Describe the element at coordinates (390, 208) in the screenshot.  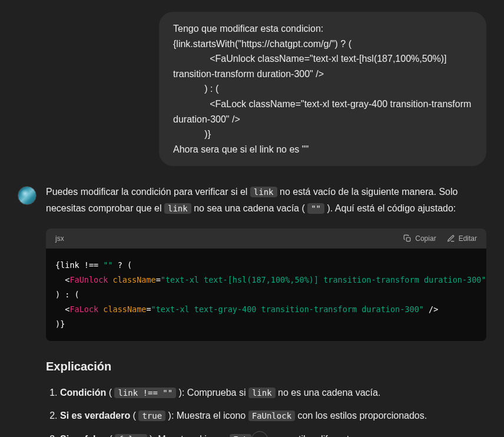
I see `text: ). Aquí está el código ajustado:` at that location.